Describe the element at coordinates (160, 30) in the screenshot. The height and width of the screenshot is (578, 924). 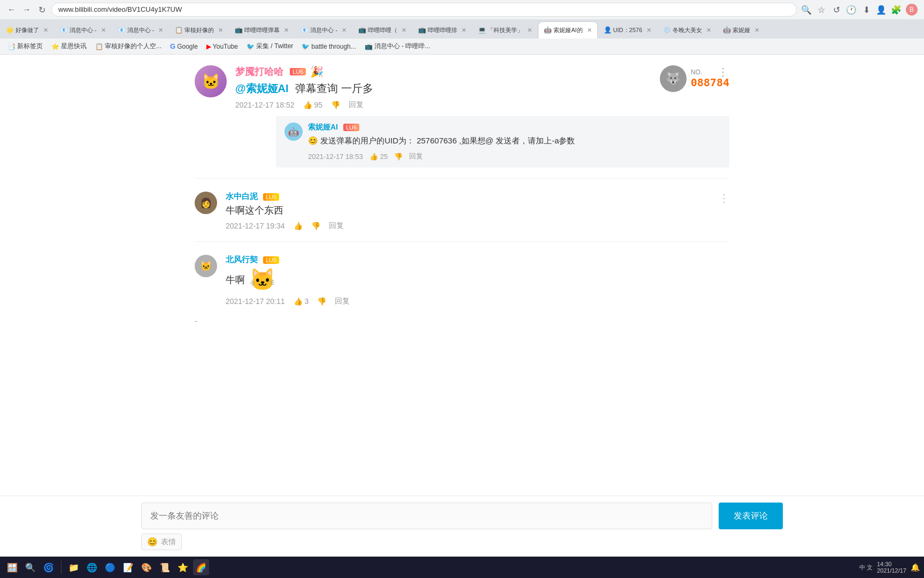
I see `tab-close-2: ✕` at that location.